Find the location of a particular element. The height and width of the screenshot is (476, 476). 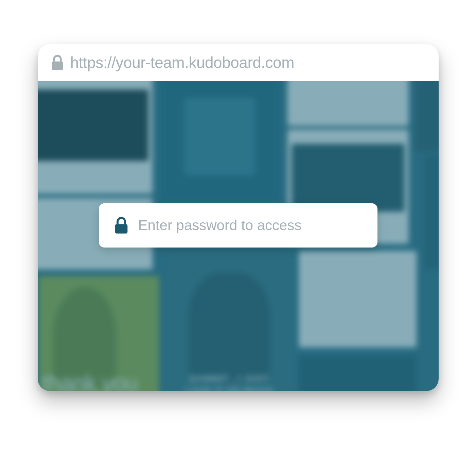

password-input is located at coordinates (250, 225).